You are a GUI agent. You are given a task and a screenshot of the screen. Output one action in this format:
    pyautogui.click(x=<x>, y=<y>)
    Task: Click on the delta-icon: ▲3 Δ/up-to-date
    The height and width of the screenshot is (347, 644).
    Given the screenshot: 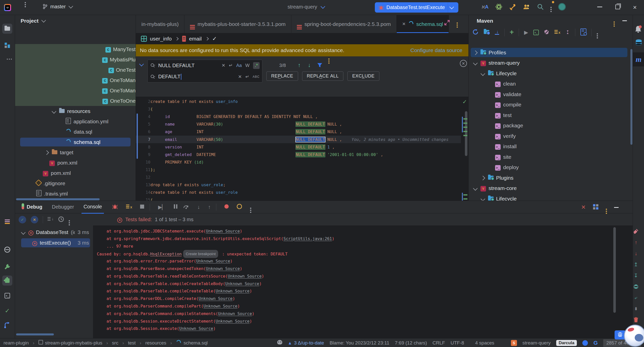 What is the action you would take?
    pyautogui.click(x=306, y=343)
    